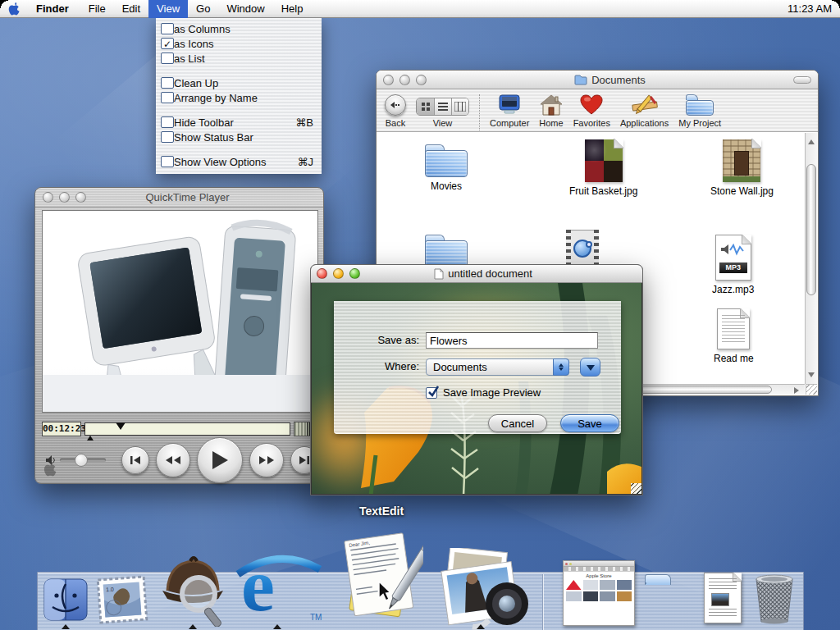 Image resolution: width=840 pixels, height=630 pixels. I want to click on vertical-scrollbar, so click(810, 258).